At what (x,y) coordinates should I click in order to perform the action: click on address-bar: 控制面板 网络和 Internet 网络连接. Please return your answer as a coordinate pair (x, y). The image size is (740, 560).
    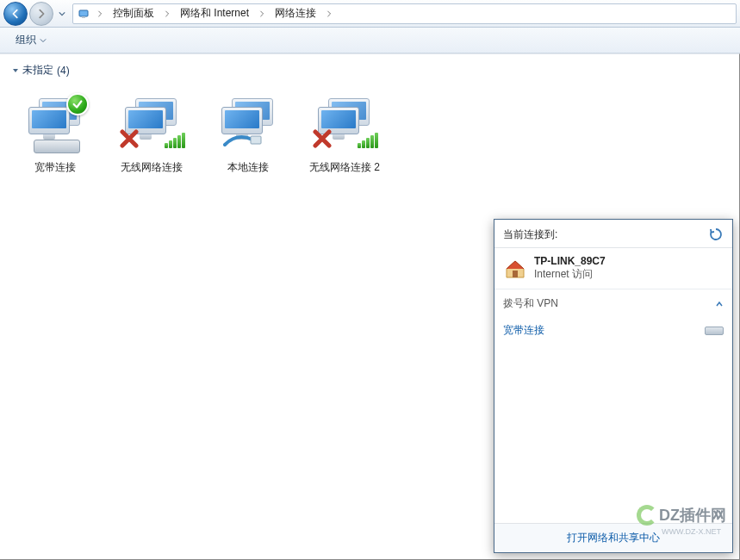
    Looking at the image, I should click on (370, 14).